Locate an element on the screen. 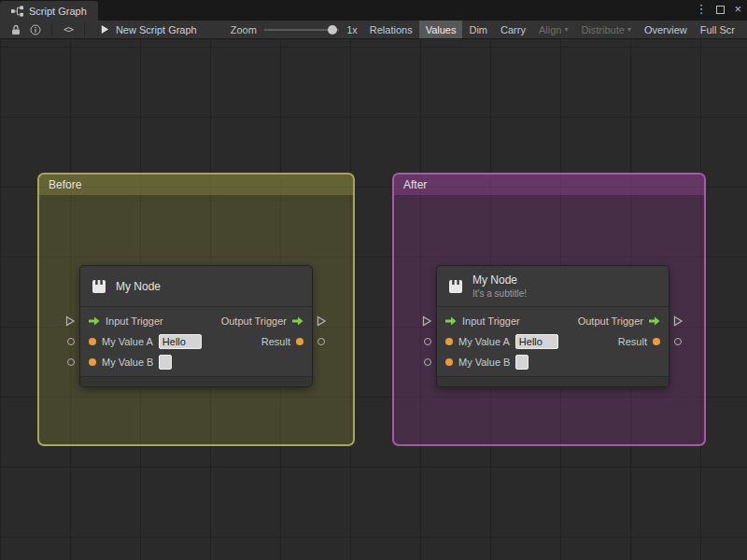 Image resolution: width=747 pixels, height=560 pixels. distribute-button: Distribute ▾ is located at coordinates (605, 30).